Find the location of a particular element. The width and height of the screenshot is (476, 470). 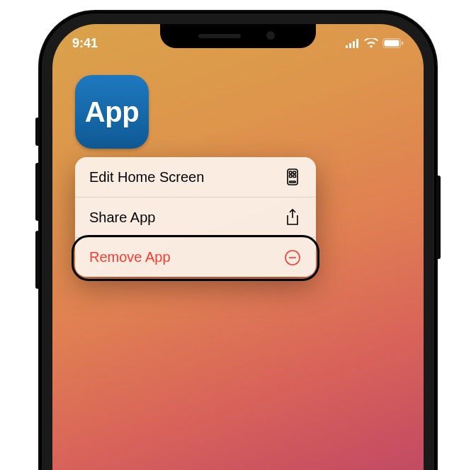

wifi-icon is located at coordinates (371, 43).